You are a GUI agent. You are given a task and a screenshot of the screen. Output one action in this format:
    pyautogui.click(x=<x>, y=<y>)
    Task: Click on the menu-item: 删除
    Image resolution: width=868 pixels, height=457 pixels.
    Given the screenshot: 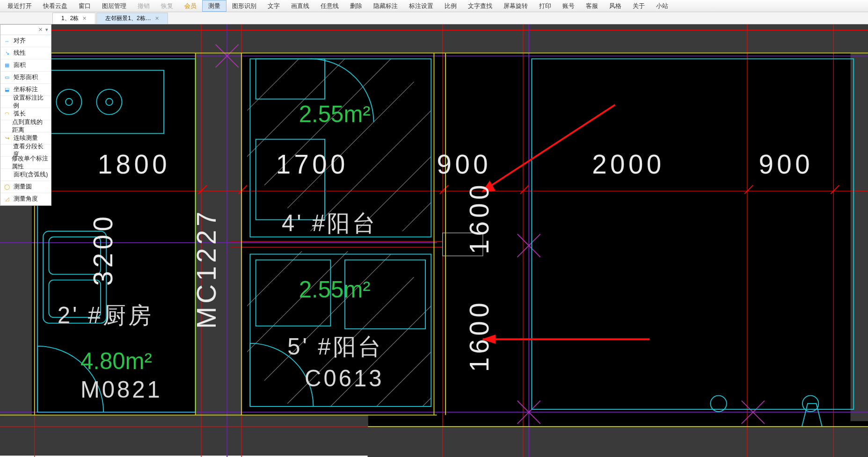 What is the action you would take?
    pyautogui.click(x=356, y=6)
    